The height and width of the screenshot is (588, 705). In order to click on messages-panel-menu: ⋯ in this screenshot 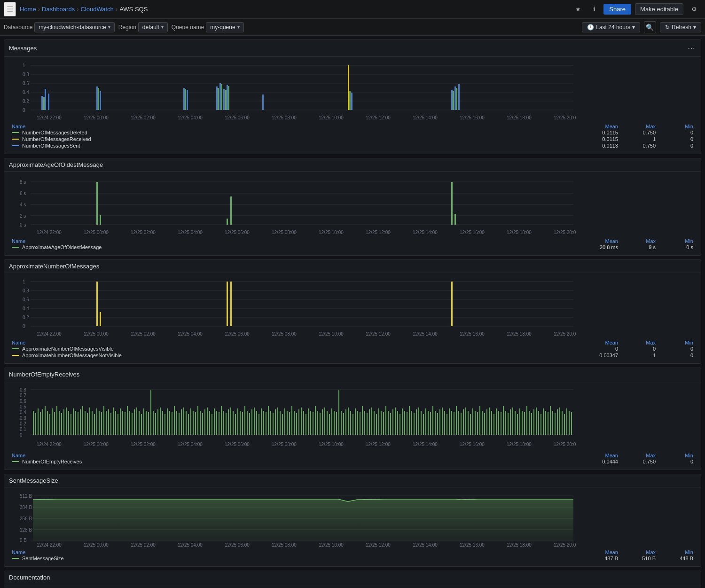, I will do `click(691, 48)`.